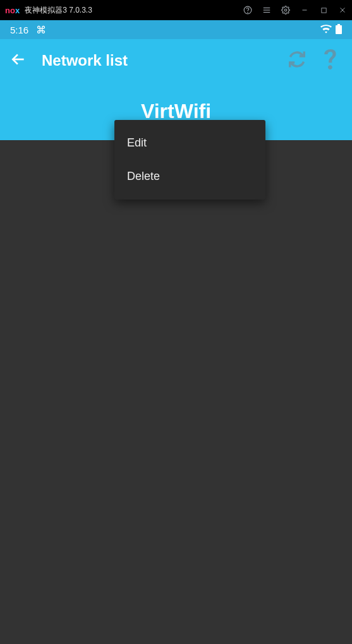 This screenshot has height=644, width=352. I want to click on refresh-icon, so click(297, 61).